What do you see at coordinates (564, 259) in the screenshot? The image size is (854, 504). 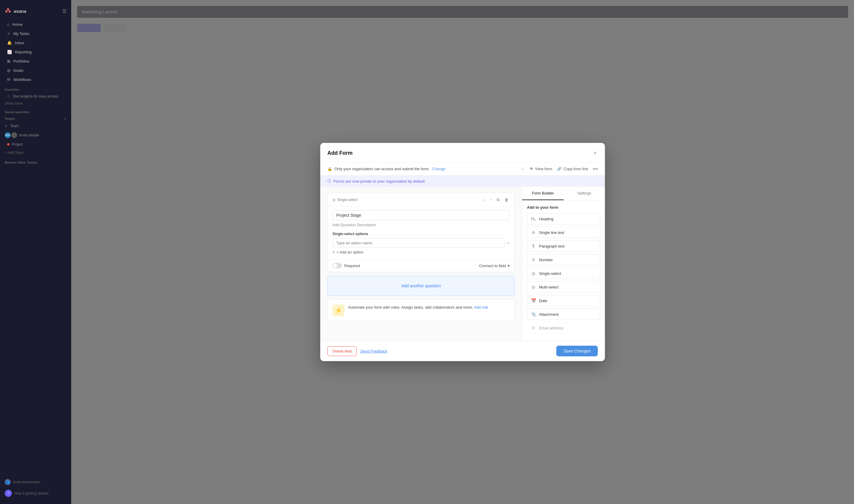 I see `field-option-number: # Number` at bounding box center [564, 259].